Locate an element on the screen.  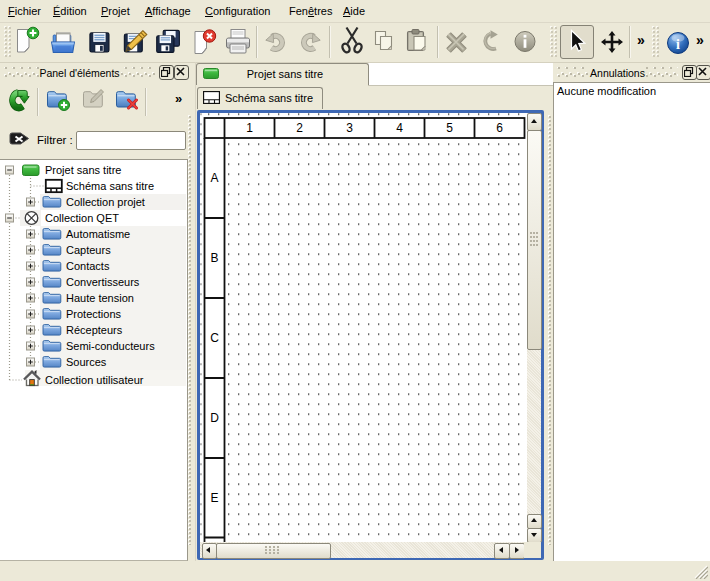
svg-text: i is located at coordinates (678, 44).